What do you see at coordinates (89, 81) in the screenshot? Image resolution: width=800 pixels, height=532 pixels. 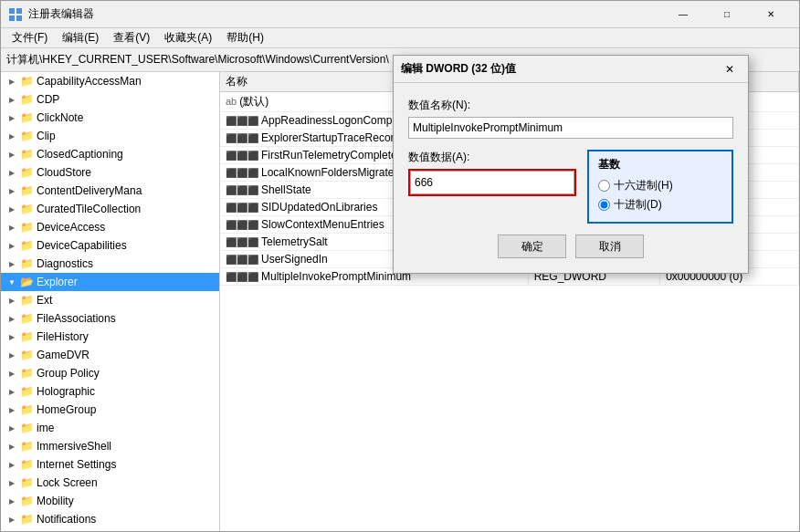 I see `tree-item-label: CapabilityAccessMan` at bounding box center [89, 81].